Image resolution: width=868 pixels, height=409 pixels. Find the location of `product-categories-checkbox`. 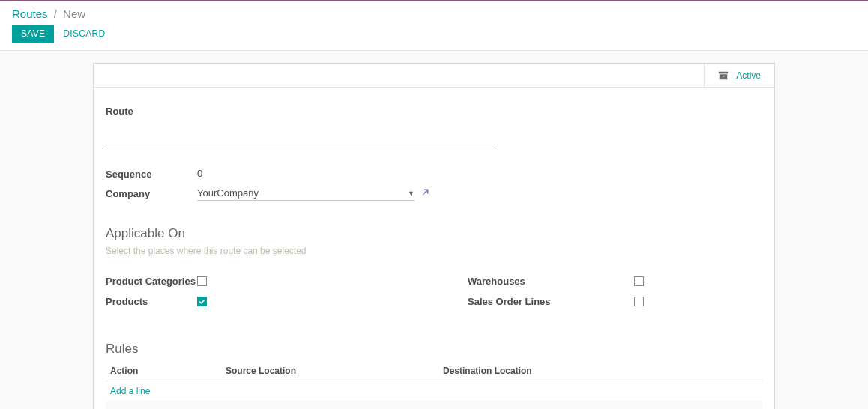

product-categories-checkbox is located at coordinates (202, 282).